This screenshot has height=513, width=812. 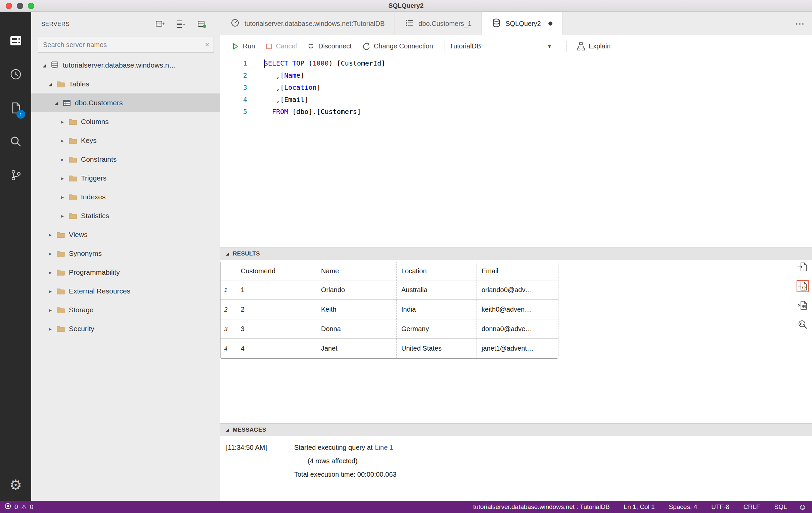 I want to click on settings-gear-icon: ⚙, so click(x=16, y=485).